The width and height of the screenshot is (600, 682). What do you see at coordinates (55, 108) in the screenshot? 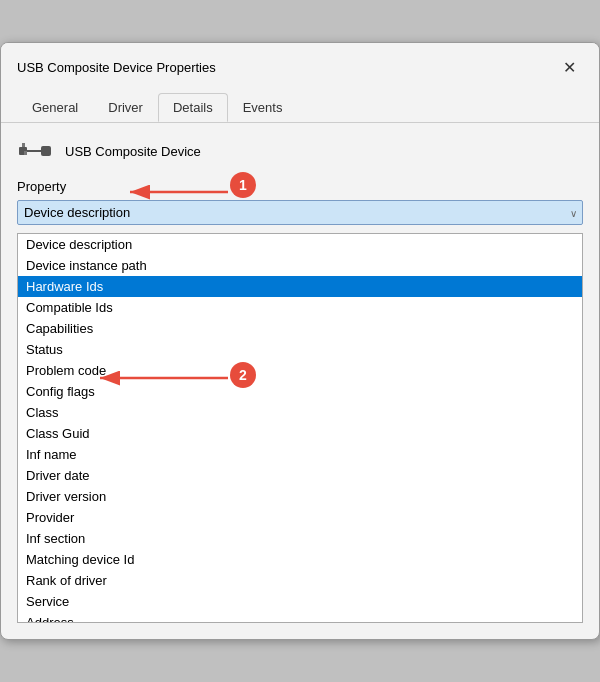
I see `tab-general: General` at bounding box center [55, 108].